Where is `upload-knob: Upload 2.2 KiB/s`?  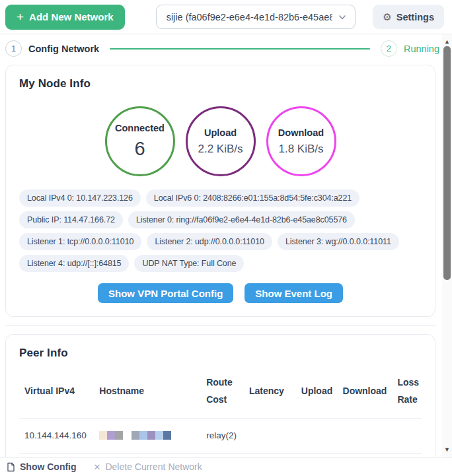 upload-knob: Upload 2.2 KiB/s is located at coordinates (221, 141).